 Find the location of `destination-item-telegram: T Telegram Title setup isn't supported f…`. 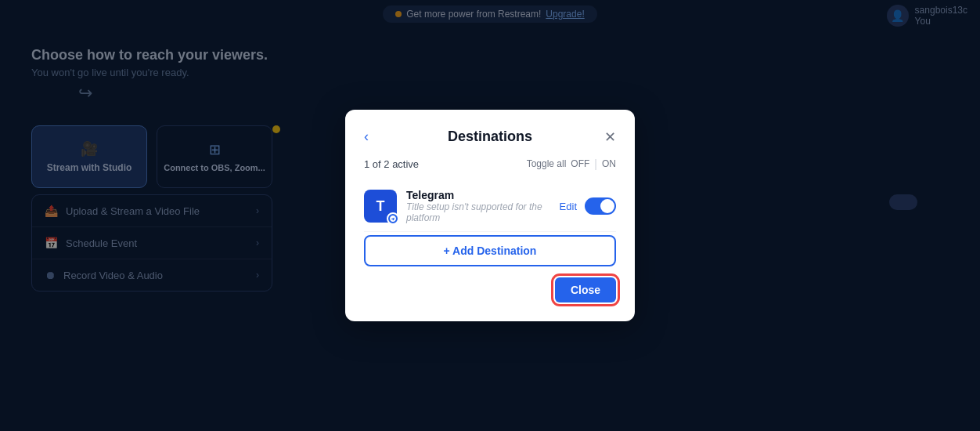

destination-item-telegram: T Telegram Title setup isn't supported f… is located at coordinates (490, 207).